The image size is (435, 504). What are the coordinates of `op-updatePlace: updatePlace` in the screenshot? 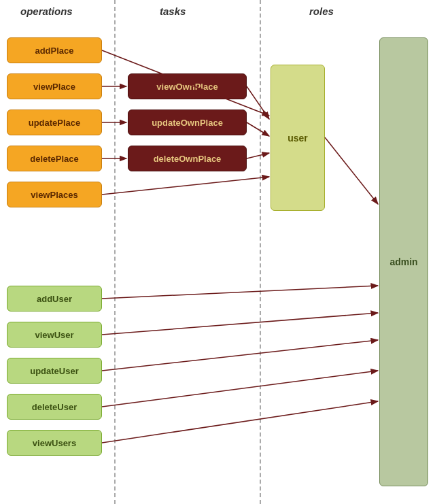 It's located at (54, 122).